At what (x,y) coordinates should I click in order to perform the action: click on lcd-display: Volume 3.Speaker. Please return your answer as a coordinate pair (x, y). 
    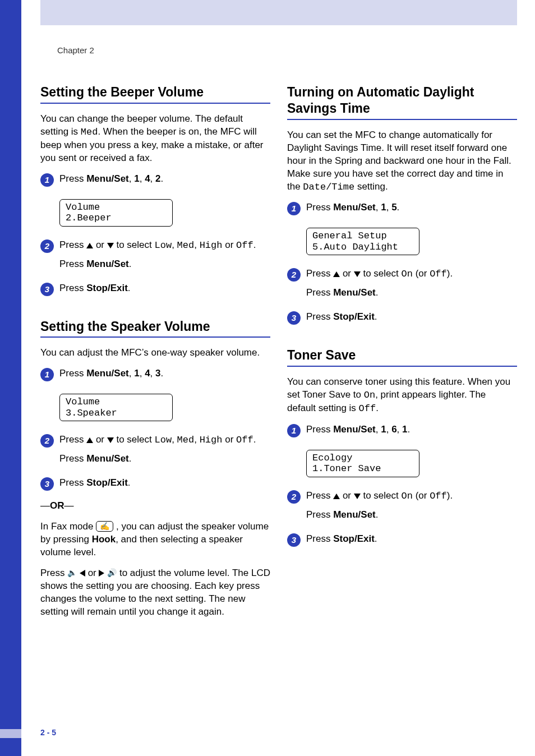
    Looking at the image, I should click on (116, 407).